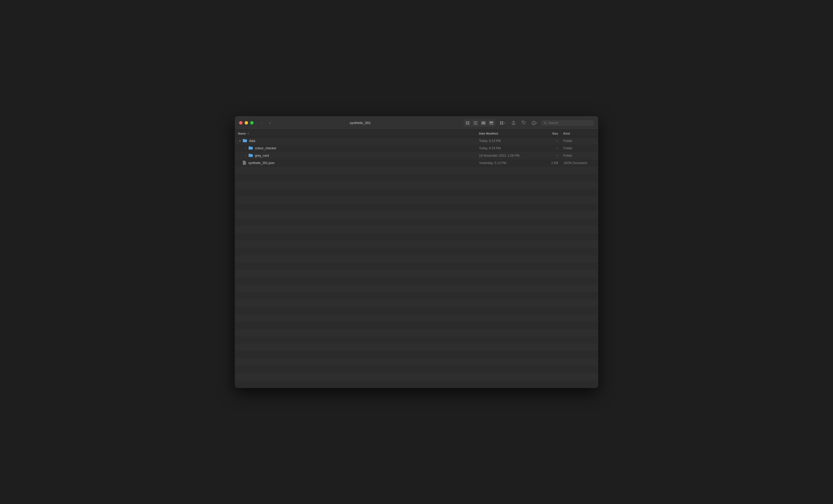  What do you see at coordinates (570, 123) in the screenshot?
I see `search-input` at bounding box center [570, 123].